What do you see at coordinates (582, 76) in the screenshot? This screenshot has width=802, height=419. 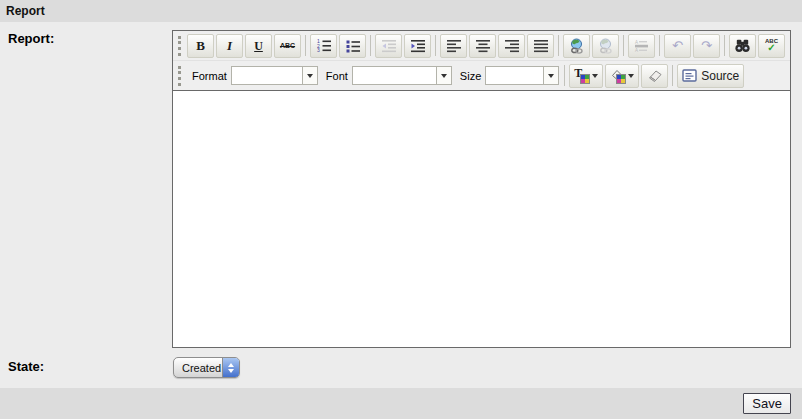 I see `text-color-icon: T` at bounding box center [582, 76].